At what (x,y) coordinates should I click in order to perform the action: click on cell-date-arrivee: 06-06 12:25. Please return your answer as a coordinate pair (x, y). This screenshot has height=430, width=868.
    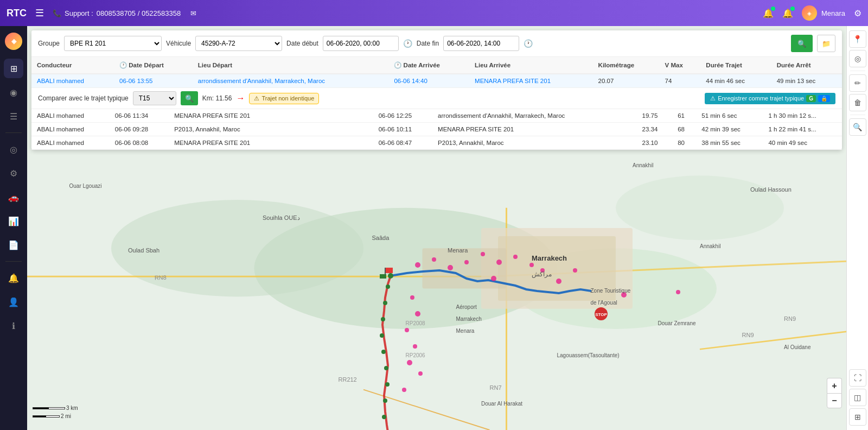
    Looking at the image, I should click on (403, 116).